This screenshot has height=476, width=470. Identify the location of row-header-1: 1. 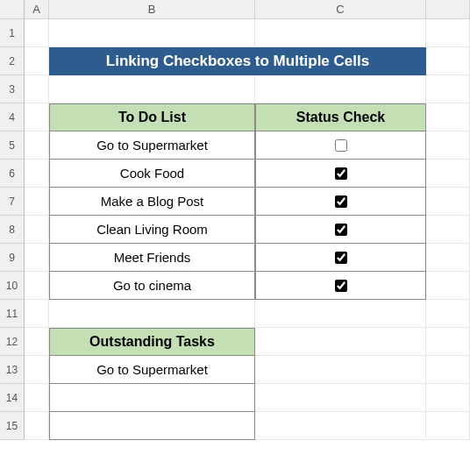
(12, 33).